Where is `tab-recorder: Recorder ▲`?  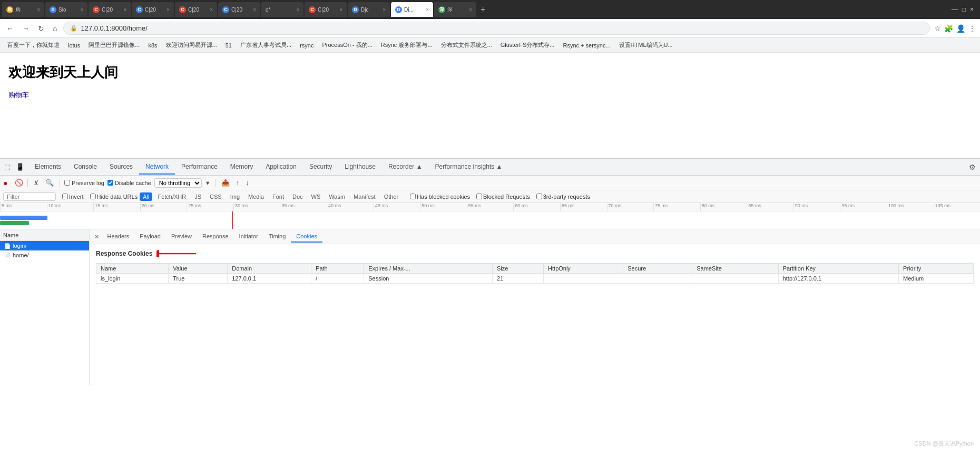 tab-recorder: Recorder ▲ is located at coordinates (406, 167).